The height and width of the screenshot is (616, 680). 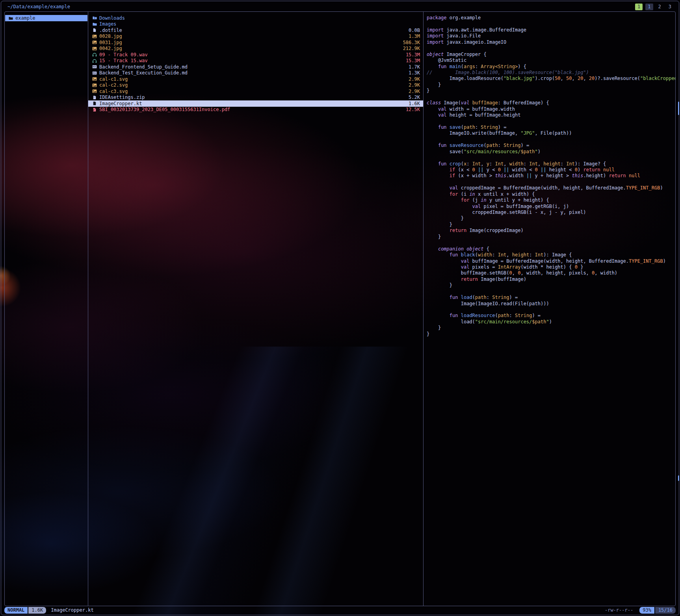 What do you see at coordinates (551, 36) in the screenshot?
I see `code-line: import java.io.File` at bounding box center [551, 36].